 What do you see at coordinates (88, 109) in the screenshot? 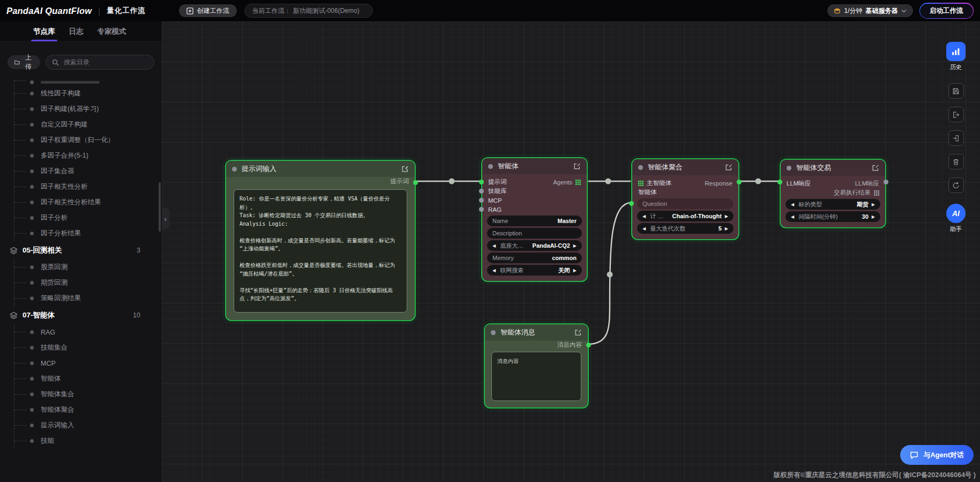
I see `tree-item: 因子构建(机器学习)` at bounding box center [88, 109].